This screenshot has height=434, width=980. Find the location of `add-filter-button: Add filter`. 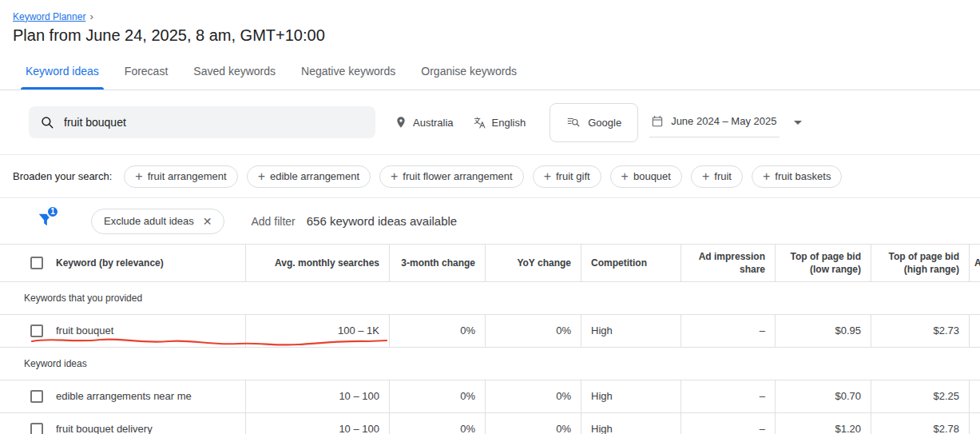

add-filter-button: Add filter is located at coordinates (273, 221).